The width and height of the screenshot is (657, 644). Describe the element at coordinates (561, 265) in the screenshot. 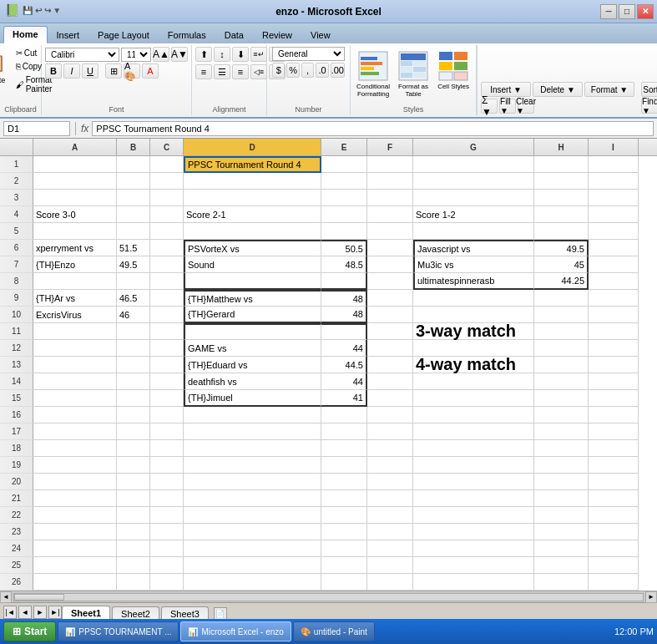

I see `cell-h7: 45` at that location.